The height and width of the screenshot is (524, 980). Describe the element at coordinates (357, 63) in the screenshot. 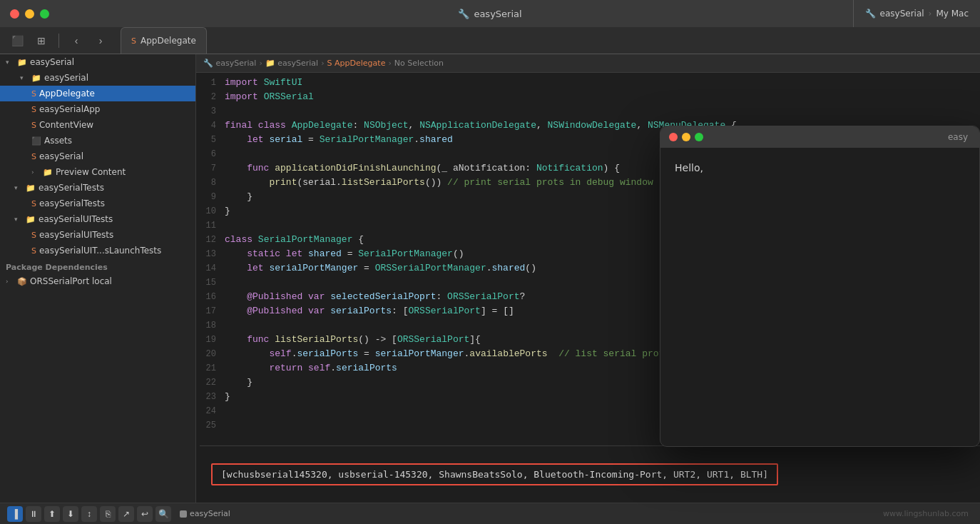

I see `breadcrumb-part-3: S AppDelegate` at that location.